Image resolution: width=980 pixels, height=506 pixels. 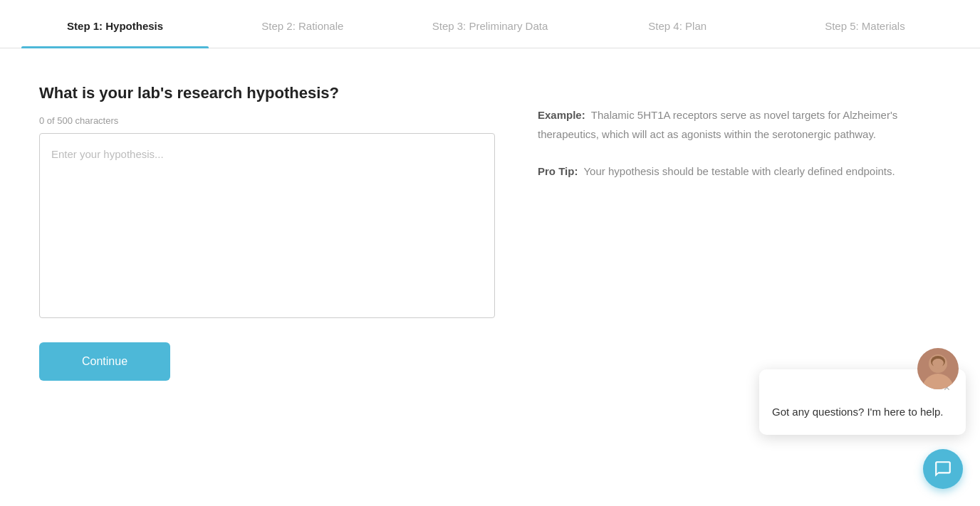 What do you see at coordinates (115, 24) in the screenshot?
I see `step-tab-hypothesis: Step 1: Hypothesis` at bounding box center [115, 24].